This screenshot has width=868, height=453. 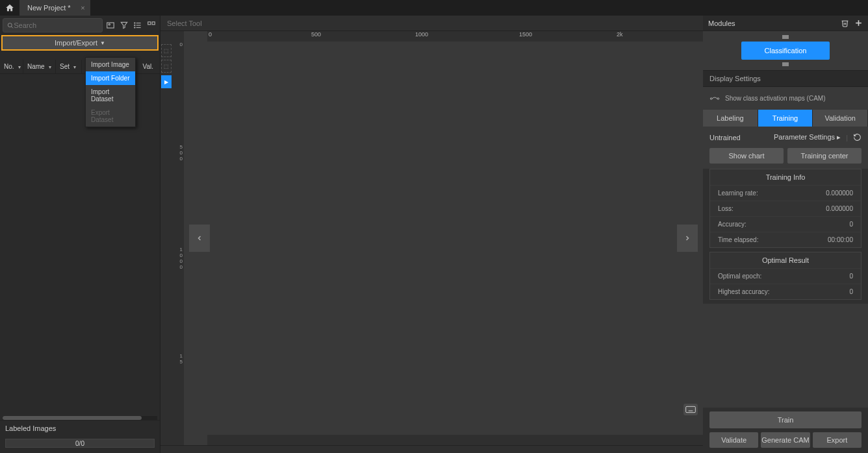 What do you see at coordinates (734, 440) in the screenshot?
I see `validate-button: Validate` at bounding box center [734, 440].